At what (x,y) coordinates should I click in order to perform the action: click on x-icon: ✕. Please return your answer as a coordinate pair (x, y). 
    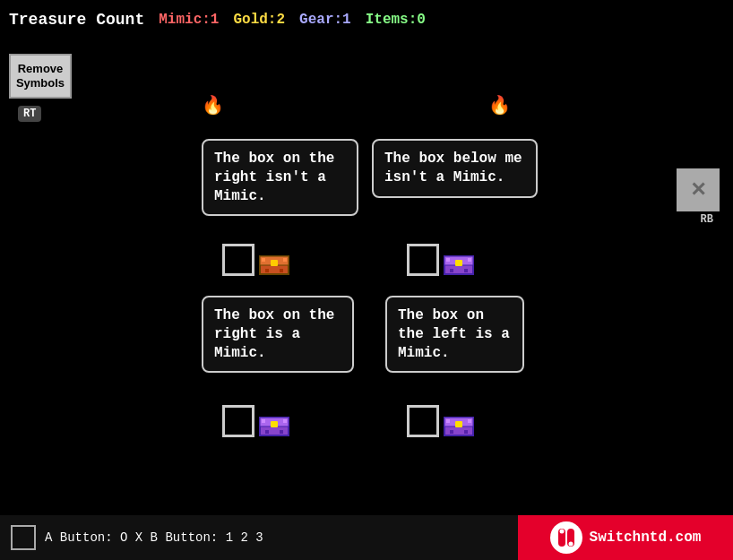
    Looking at the image, I should click on (698, 190).